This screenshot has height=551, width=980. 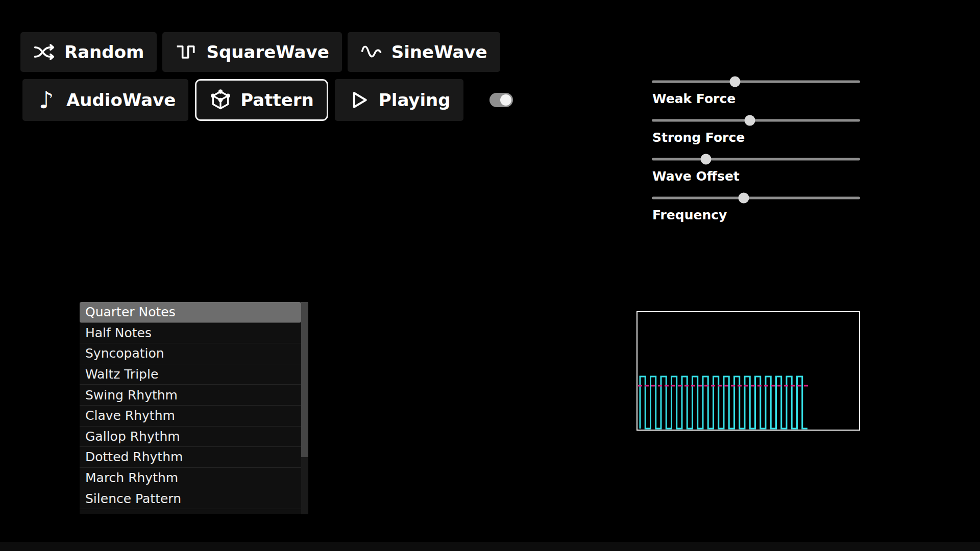 What do you see at coordinates (125, 353) in the screenshot?
I see `list-item-label: Syncopation` at bounding box center [125, 353].